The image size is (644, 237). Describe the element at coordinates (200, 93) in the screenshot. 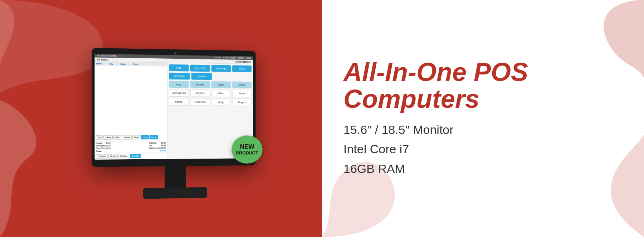

I see `desserts-btn: Desserts` at that location.